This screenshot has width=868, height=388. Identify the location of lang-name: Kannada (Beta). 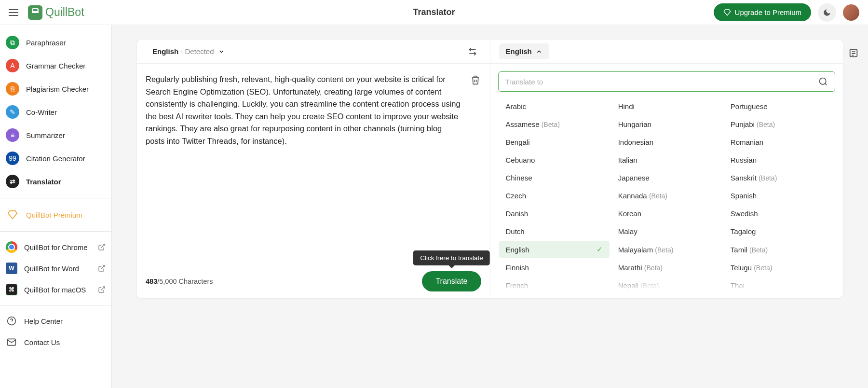
(643, 196).